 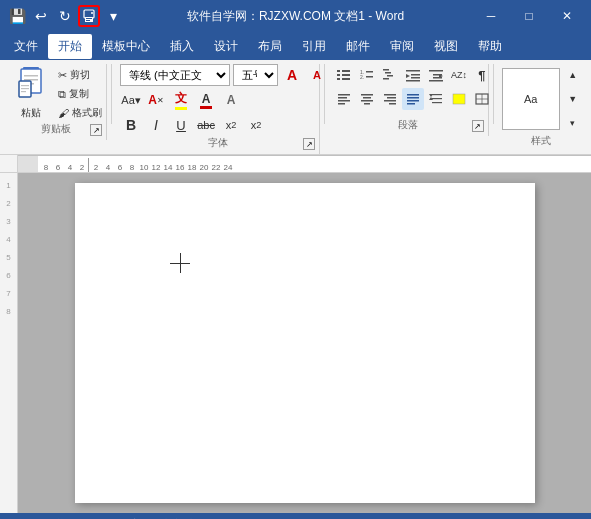 I want to click on style-more: ▾, so click(x=573, y=123).